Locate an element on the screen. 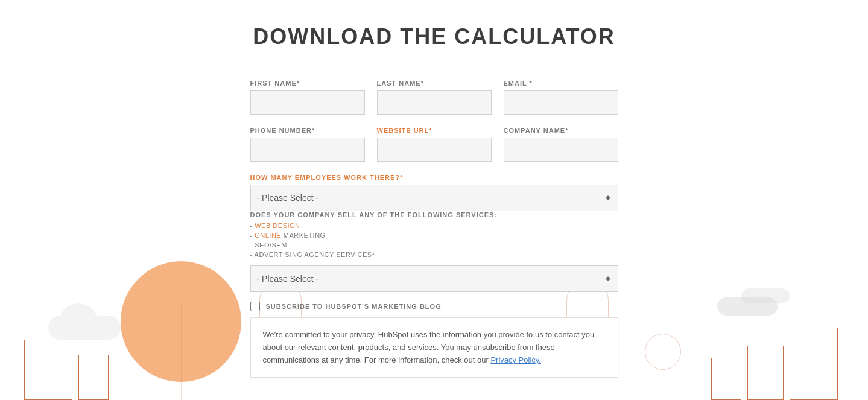 The image size is (868, 400). first-name-input is located at coordinates (308, 103).